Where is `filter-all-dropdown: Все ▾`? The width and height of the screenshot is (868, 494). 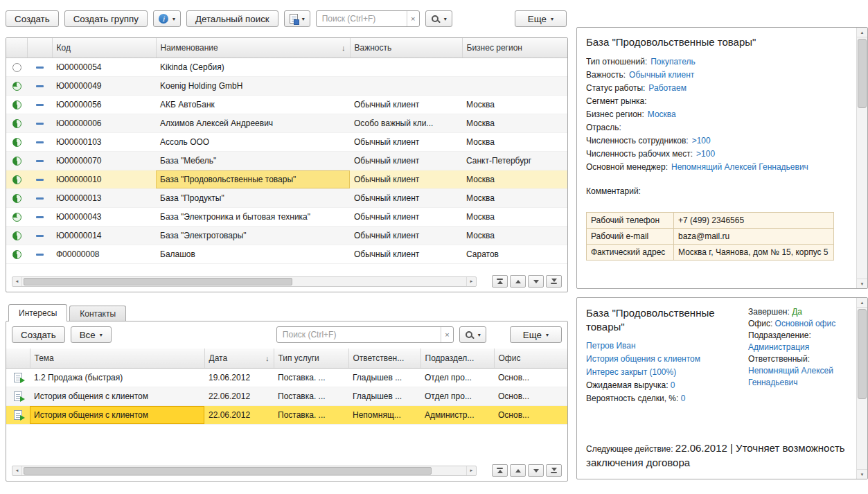
filter-all-dropdown: Все ▾ is located at coordinates (91, 335).